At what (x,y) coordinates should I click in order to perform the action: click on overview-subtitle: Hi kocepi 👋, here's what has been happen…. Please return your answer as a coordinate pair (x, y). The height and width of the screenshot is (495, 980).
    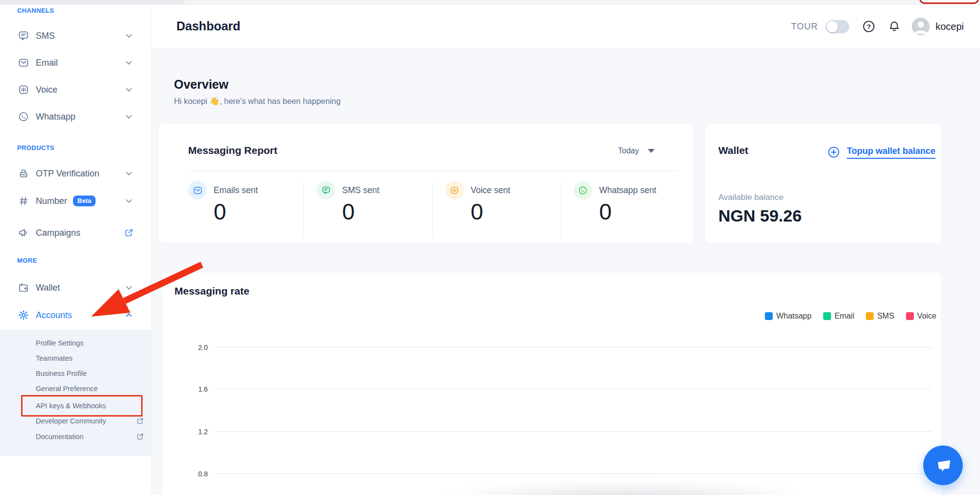
    Looking at the image, I should click on (257, 101).